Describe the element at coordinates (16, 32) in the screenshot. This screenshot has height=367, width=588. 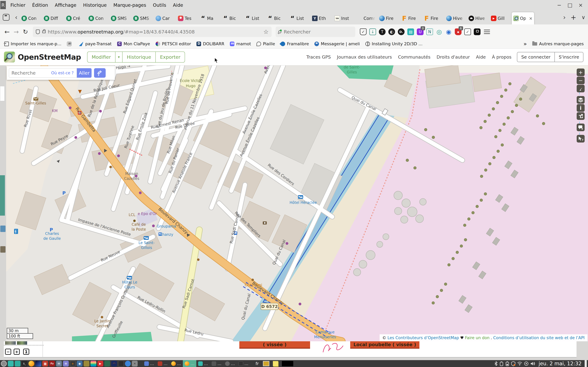
I see `forward-button: →` at that location.